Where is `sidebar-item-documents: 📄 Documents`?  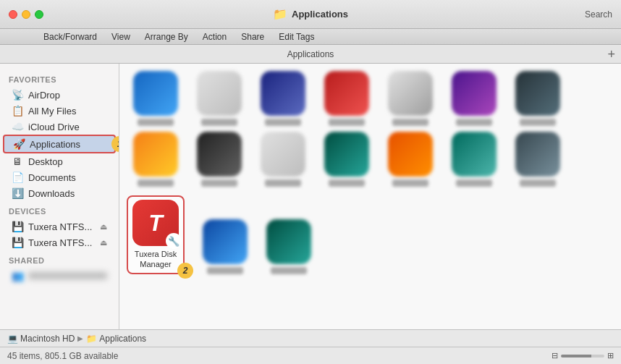 sidebar-item-documents: 📄 Documents is located at coordinates (59, 177).